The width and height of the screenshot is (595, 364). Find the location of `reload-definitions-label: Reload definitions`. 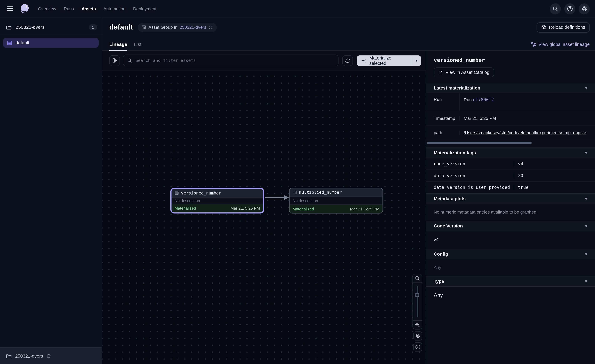

reload-definitions-label: Reload definitions is located at coordinates (567, 27).